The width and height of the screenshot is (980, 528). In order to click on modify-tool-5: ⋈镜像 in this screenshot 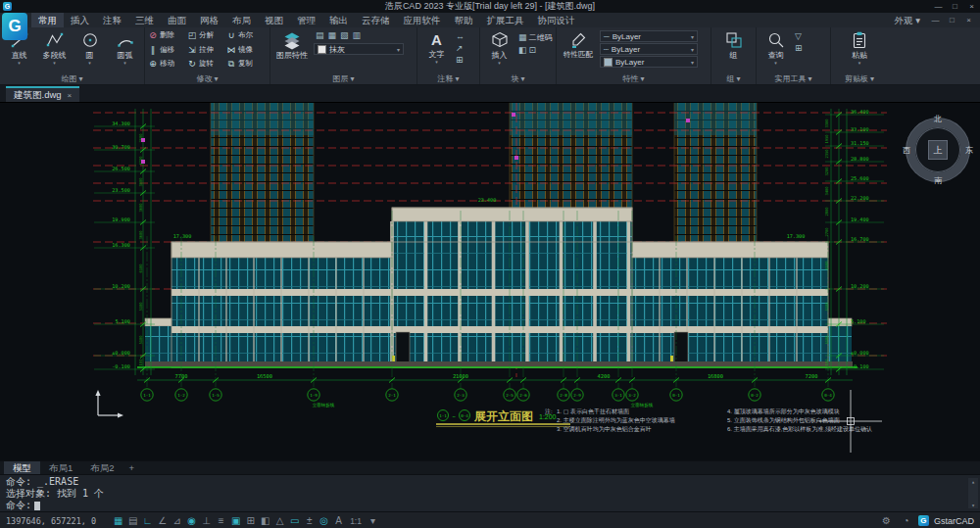, I will do `click(246, 51)`.